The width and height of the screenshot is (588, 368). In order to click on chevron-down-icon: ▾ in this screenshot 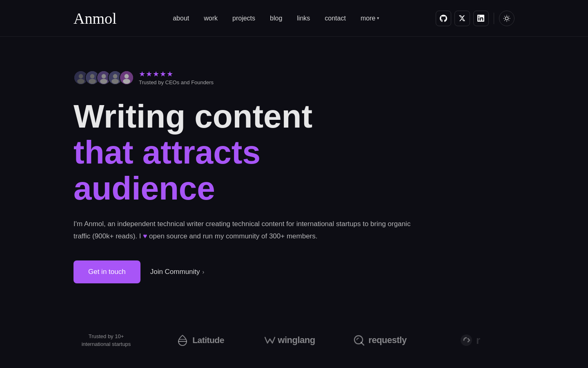, I will do `click(378, 18)`.